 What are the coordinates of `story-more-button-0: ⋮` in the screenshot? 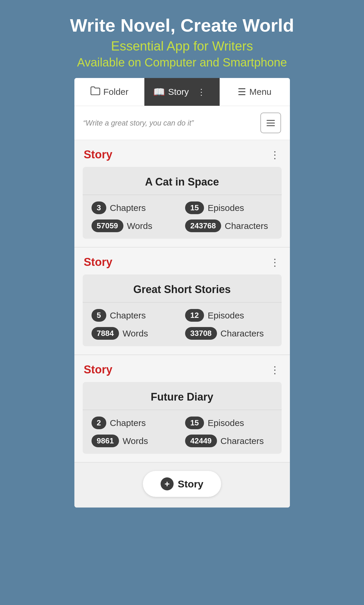 It's located at (275, 155).